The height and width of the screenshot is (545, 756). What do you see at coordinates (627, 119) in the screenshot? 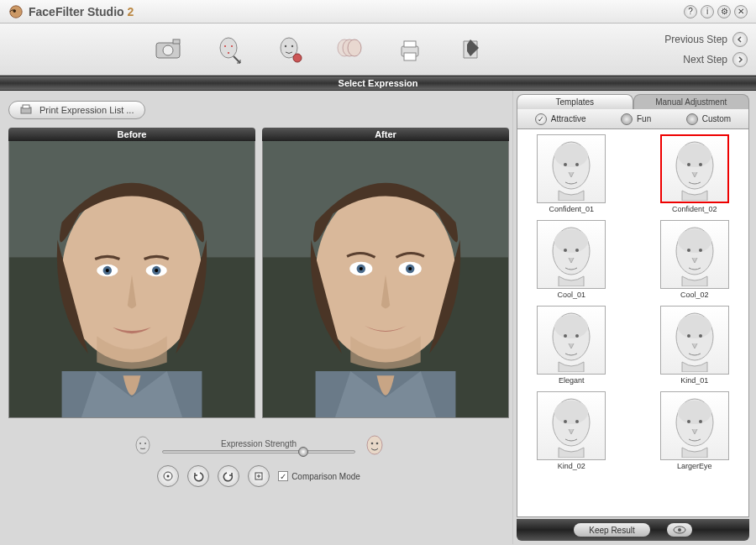
I see `radio-icon` at bounding box center [627, 119].